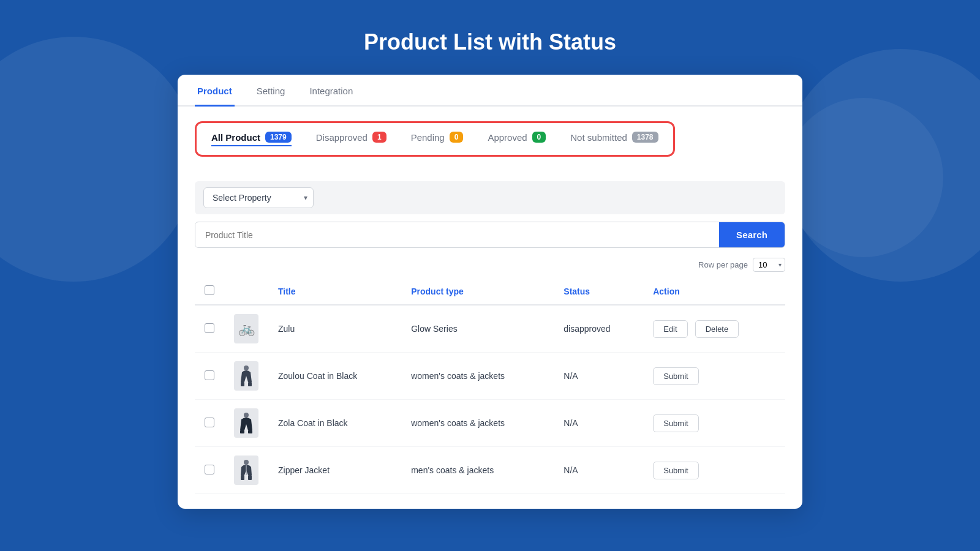  Describe the element at coordinates (380, 137) in the screenshot. I see `status-filter-disapproved-badge: 1` at that location.